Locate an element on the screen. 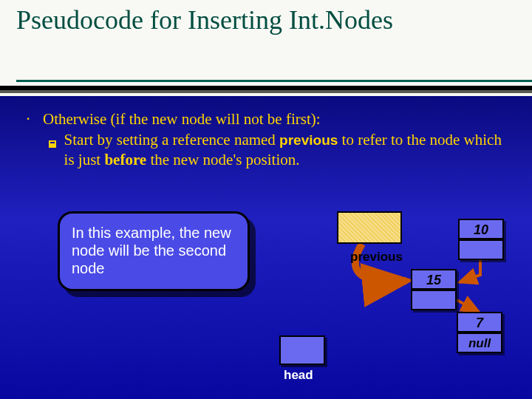 Image resolution: width=532 pixels, height=399 pixels. bullet-sub-text: Start by setting a reference named previ… is located at coordinates (288, 149).